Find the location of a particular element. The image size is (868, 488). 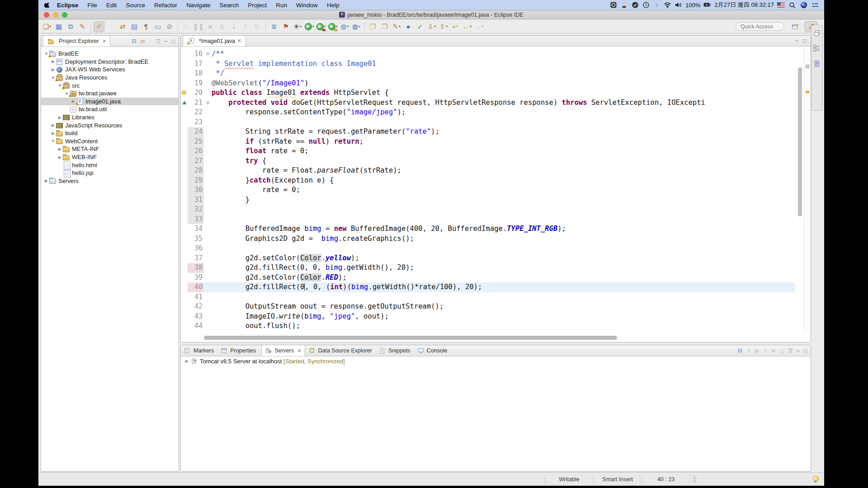

code-line-22: 22 response.setContentType("image/jpeg")… is located at coordinates (488, 113).